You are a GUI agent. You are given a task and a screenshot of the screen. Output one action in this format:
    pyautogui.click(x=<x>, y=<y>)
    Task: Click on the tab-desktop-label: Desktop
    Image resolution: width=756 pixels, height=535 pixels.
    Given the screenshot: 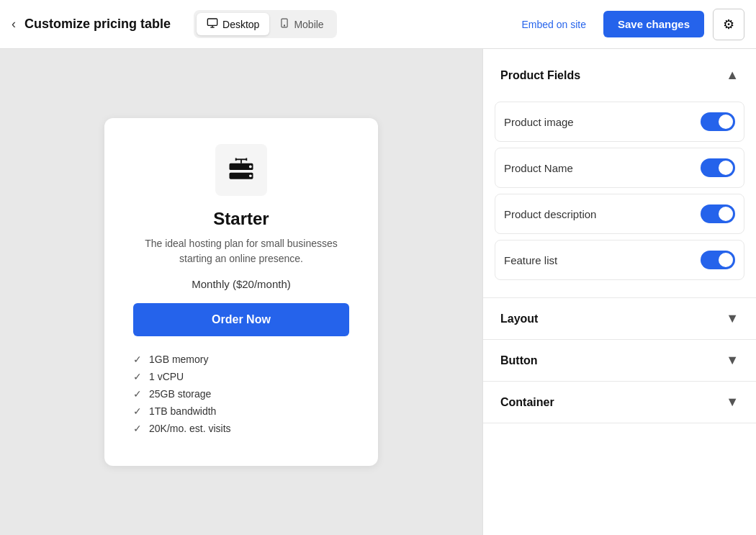 What is the action you would take?
    pyautogui.click(x=240, y=24)
    